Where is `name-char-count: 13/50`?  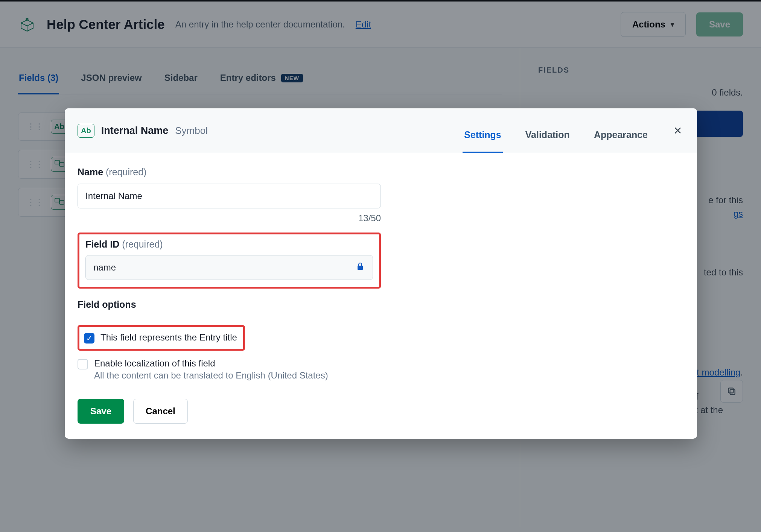
name-char-count: 13/50 is located at coordinates (229, 218).